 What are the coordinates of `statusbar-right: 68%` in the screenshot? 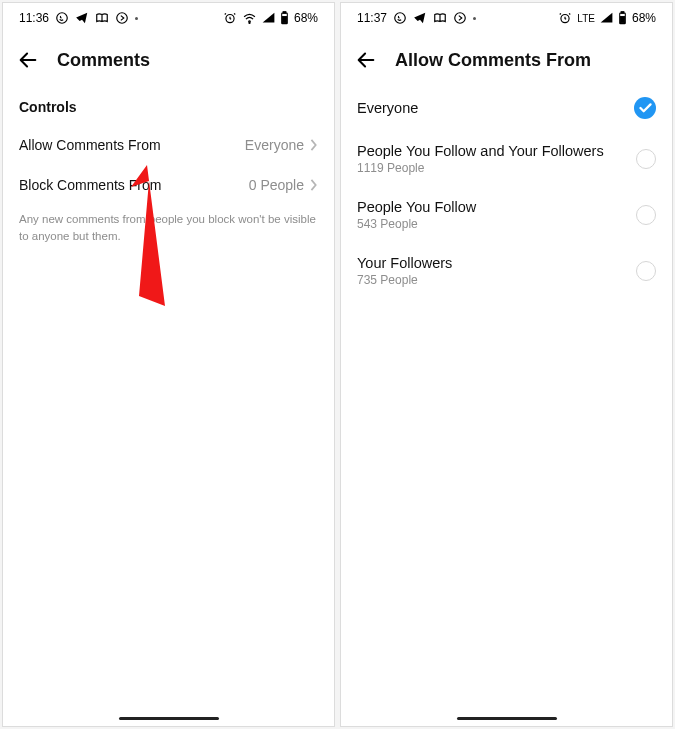 It's located at (270, 18).